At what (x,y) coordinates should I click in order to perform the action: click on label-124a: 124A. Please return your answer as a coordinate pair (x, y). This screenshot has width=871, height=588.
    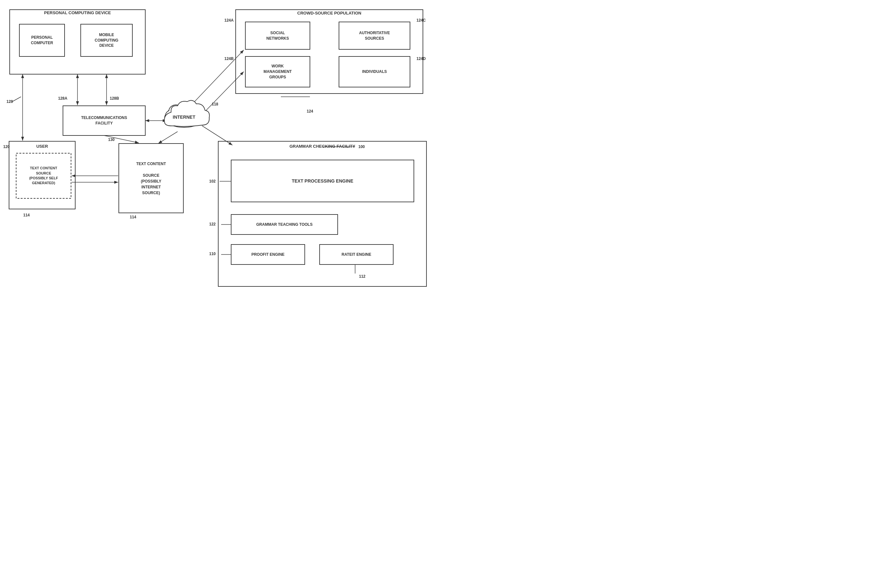
    Looking at the image, I should click on (229, 20).